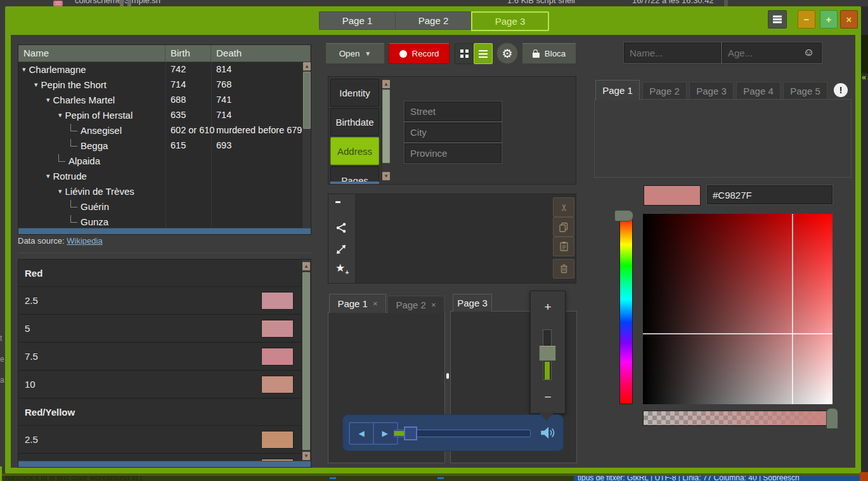 The width and height of the screenshot is (868, 481). I want to click on tree-row: ▾ Charles Martel 688 741, so click(161, 100).